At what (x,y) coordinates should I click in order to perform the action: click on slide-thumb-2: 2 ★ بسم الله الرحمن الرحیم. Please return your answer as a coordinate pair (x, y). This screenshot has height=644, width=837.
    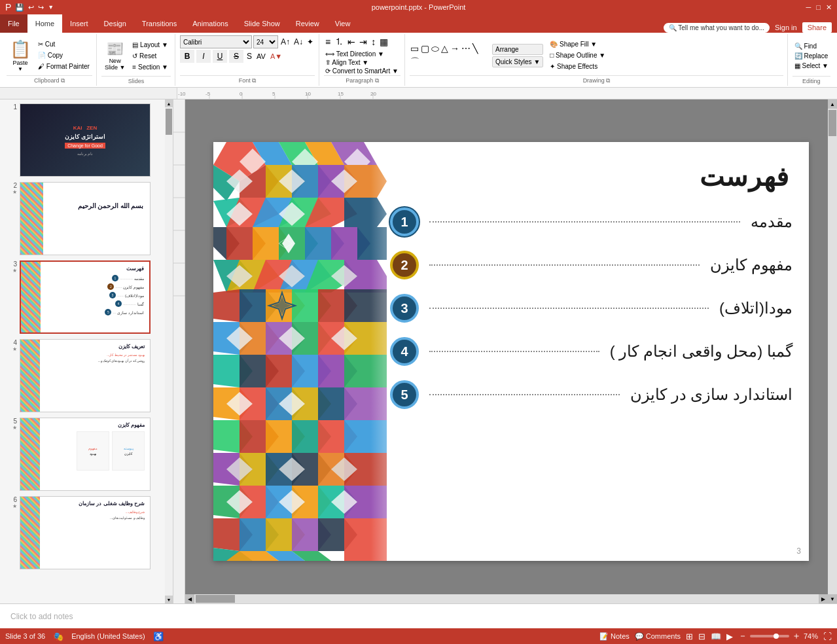
    Looking at the image, I should click on (86, 219).